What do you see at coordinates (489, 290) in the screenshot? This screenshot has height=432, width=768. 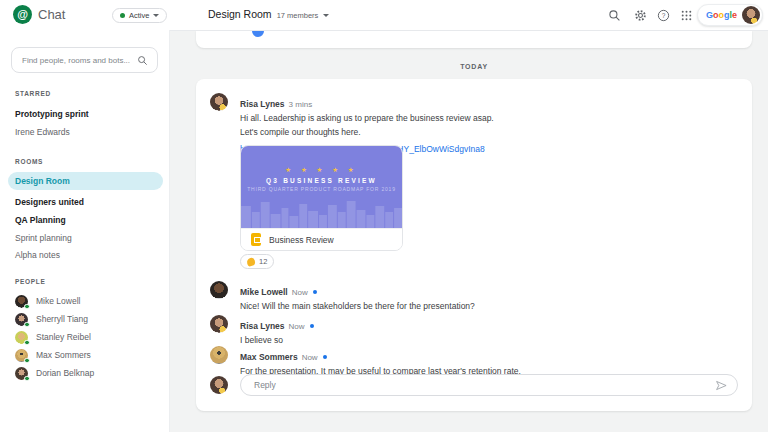 I see `message-header: Mike LowellNow` at bounding box center [489, 290].